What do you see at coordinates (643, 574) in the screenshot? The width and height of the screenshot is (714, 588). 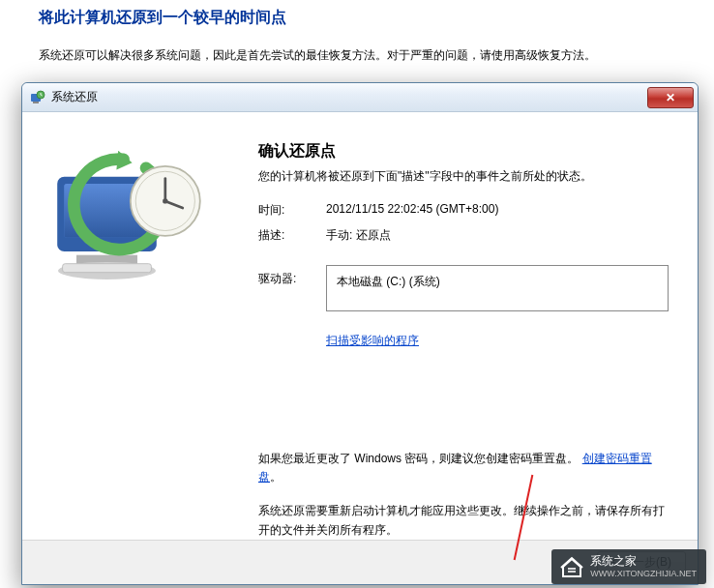 I see `watermark-url: WWW.XITONGZHIJIA.NET` at bounding box center [643, 574].